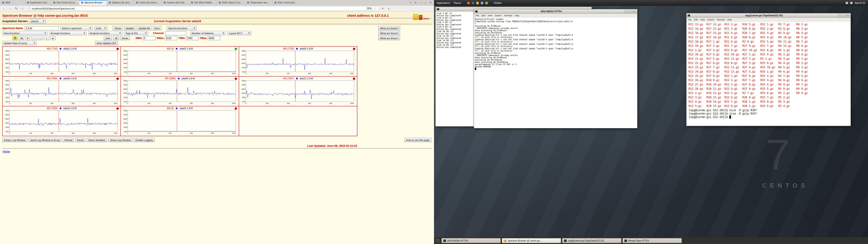 This screenshot has width=868, height=244. What do you see at coordinates (203, 3) in the screenshot?
I see `browser-tab: GSI White Rabbit …` at bounding box center [203, 3].